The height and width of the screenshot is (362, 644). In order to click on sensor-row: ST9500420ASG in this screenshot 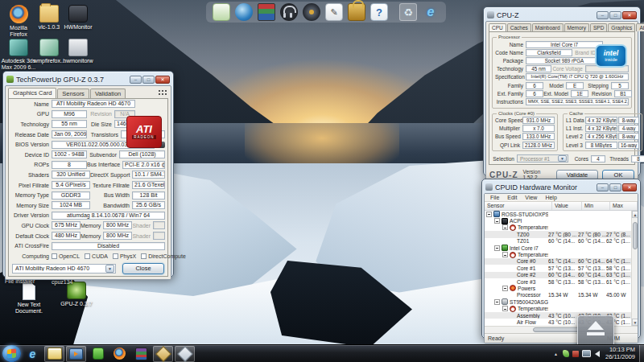, I will do `click(558, 302)`.